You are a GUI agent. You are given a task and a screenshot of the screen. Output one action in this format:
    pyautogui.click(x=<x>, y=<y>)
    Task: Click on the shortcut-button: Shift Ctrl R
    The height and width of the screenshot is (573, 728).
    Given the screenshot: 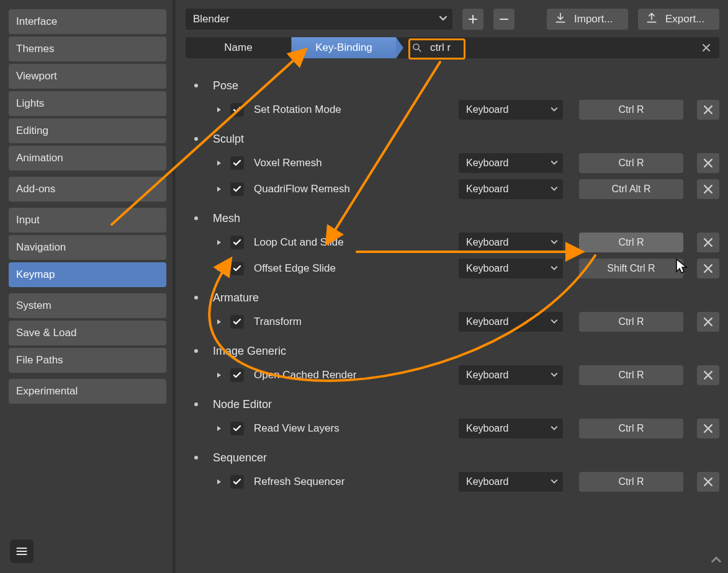 What is the action you would take?
    pyautogui.click(x=631, y=269)
    